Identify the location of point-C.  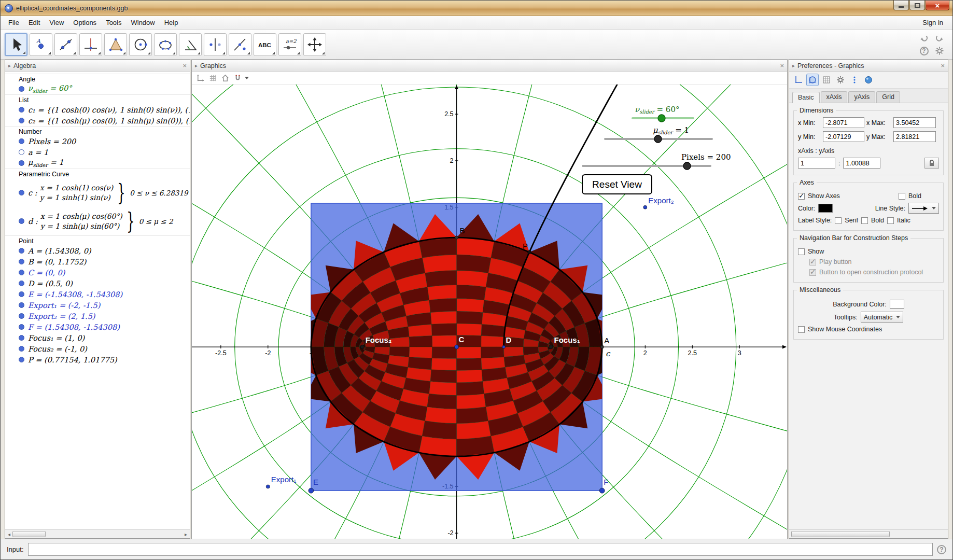
(457, 347).